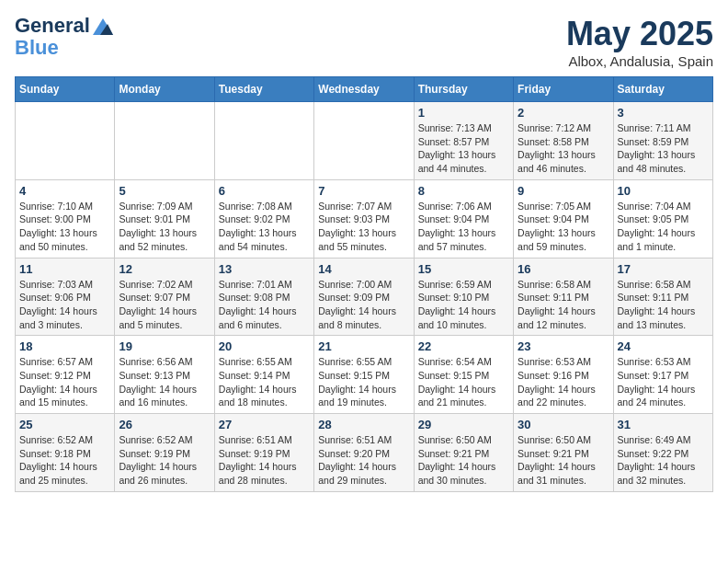 Image resolution: width=728 pixels, height=563 pixels. Describe the element at coordinates (364, 42) in the screenshot. I see `page-header: General Blue May 2025 Albox, Andalusia, …` at that location.